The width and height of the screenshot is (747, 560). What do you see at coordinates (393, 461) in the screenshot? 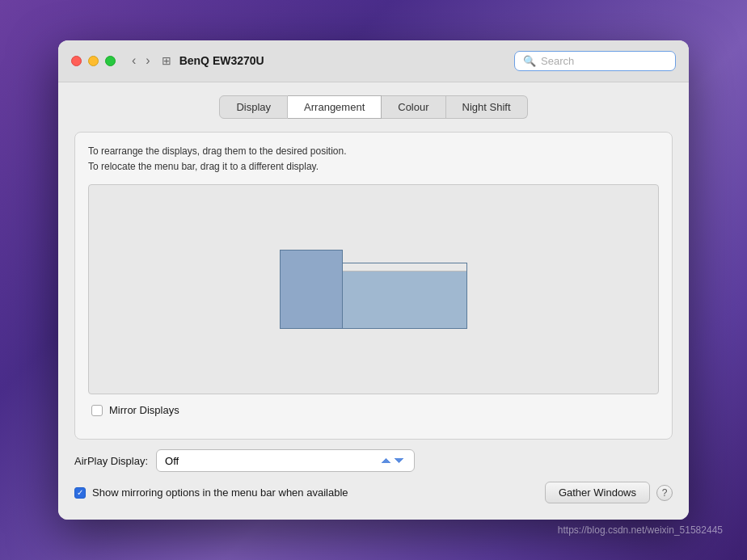
I see `select-arrow-icon: ⏶⏷` at bounding box center [393, 461].